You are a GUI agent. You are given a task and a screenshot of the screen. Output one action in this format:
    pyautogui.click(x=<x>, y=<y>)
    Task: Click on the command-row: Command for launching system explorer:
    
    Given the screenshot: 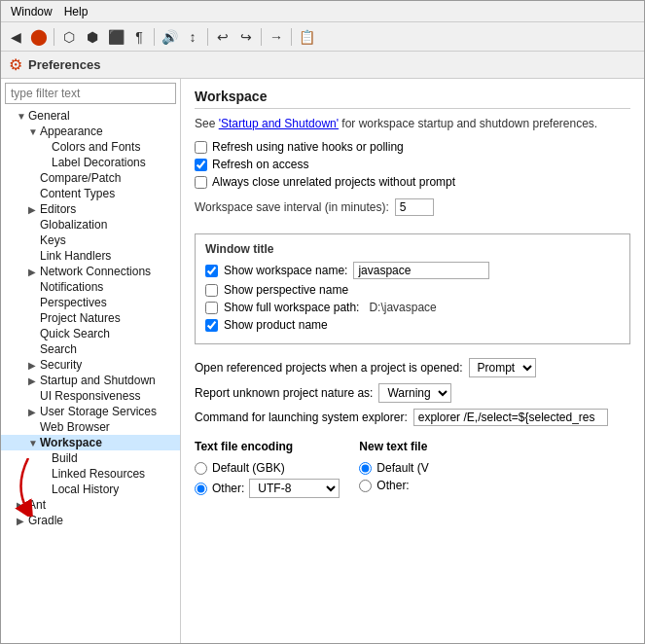 What is the action you would take?
    pyautogui.click(x=412, y=417)
    